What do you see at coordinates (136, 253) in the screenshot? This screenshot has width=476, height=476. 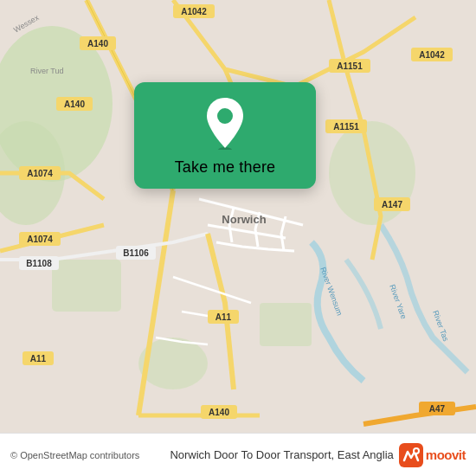 I see `svg-text: B1106` at bounding box center [136, 253].